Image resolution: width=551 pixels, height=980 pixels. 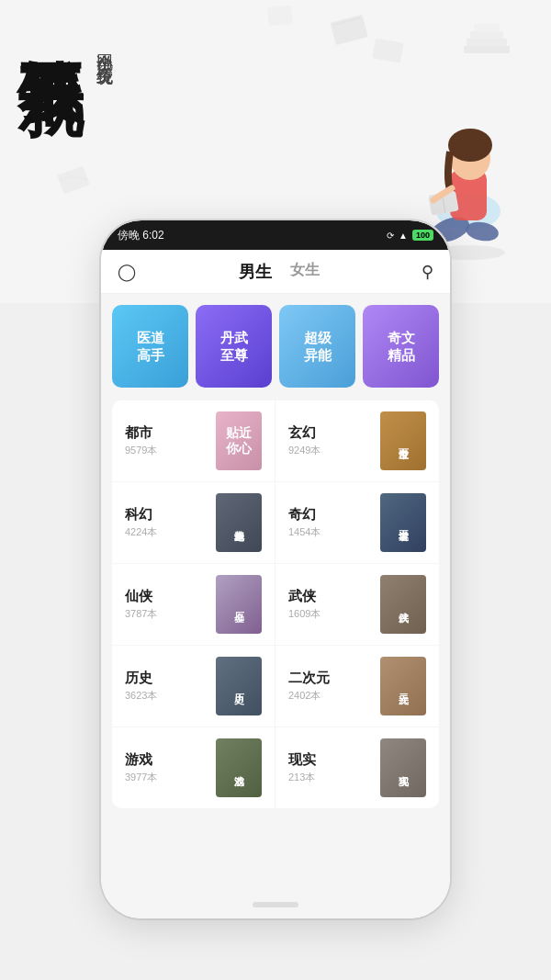 What do you see at coordinates (239, 686) in the screenshot?
I see `thumb-lishi: 历史` at bounding box center [239, 686].